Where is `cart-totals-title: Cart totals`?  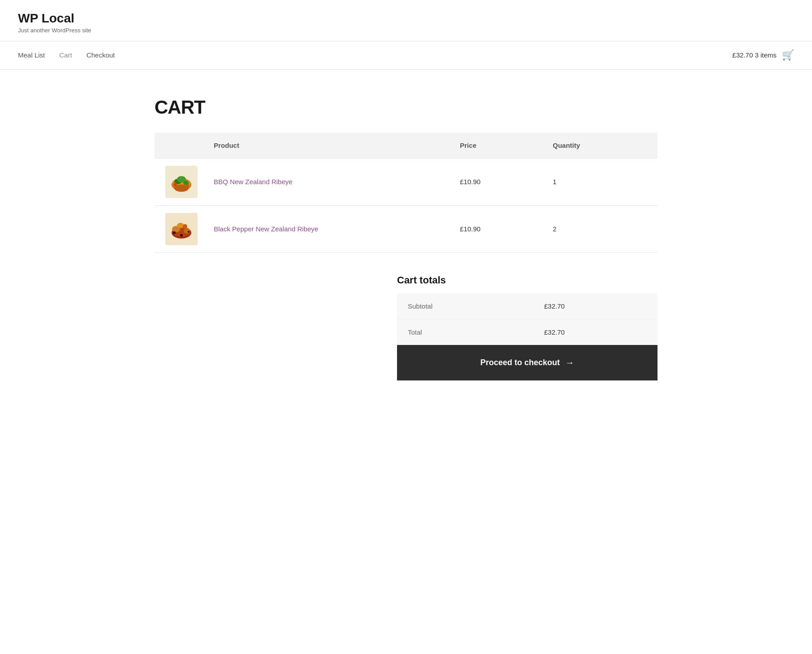 cart-totals-title: Cart totals is located at coordinates (527, 280).